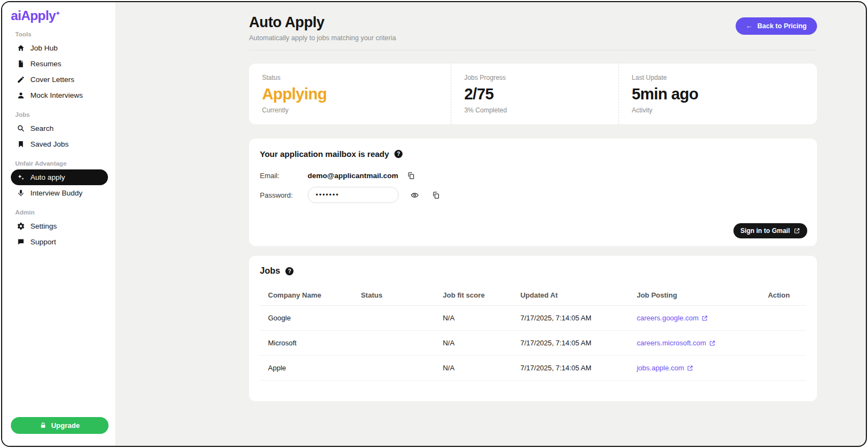  I want to click on sign-in-to-gmail-button: Sign in to Gmail, so click(770, 231).